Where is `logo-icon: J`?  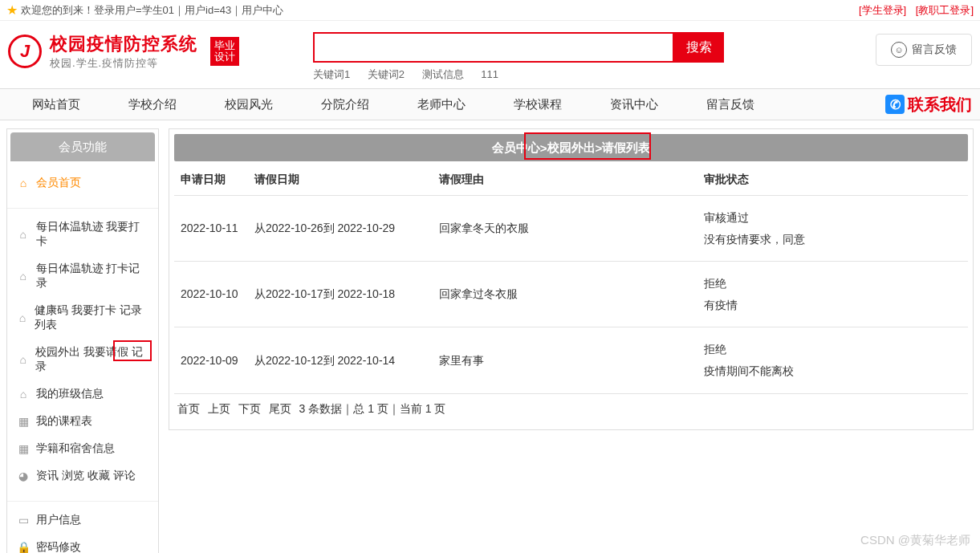 logo-icon: J is located at coordinates (25, 51).